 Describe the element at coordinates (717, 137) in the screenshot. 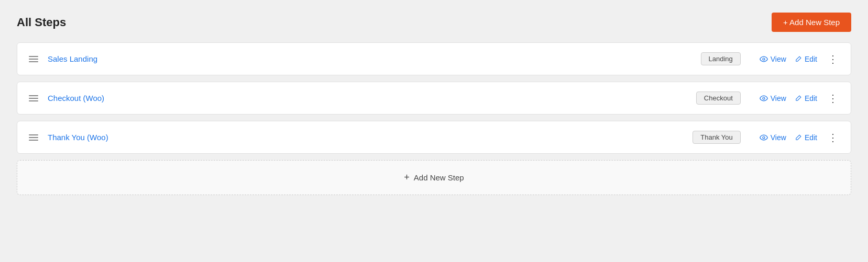

I see `step-badge: Thank You` at that location.